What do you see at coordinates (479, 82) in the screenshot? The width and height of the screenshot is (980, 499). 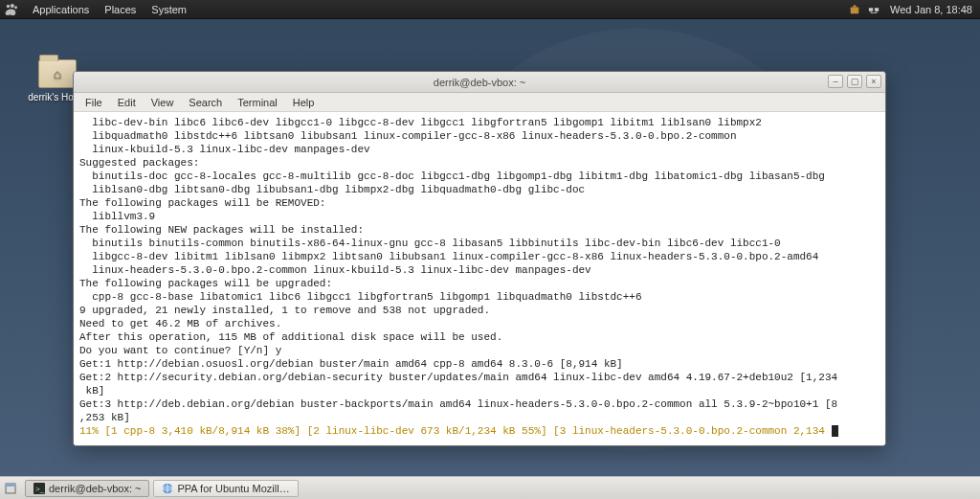 I see `window-title: derrik@deb-vbox: ~` at bounding box center [479, 82].